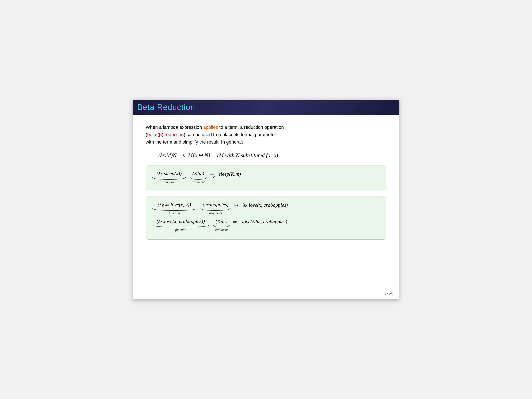 This screenshot has width=532, height=399. Describe the element at coordinates (235, 222) in the screenshot. I see `example2-row2-arrow: ⇒β` at that location.